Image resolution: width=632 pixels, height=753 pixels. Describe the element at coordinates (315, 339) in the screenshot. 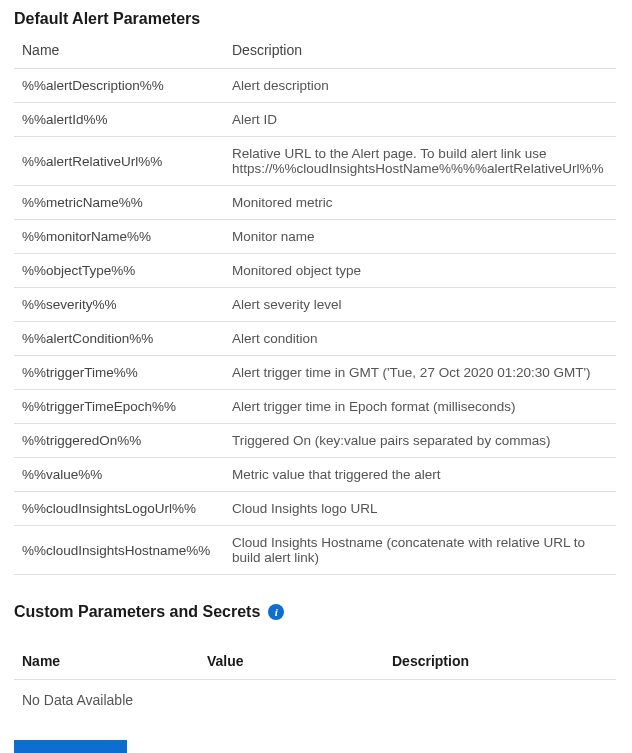

I see `table-row: %%alertCondition%%Alert condition` at that location.